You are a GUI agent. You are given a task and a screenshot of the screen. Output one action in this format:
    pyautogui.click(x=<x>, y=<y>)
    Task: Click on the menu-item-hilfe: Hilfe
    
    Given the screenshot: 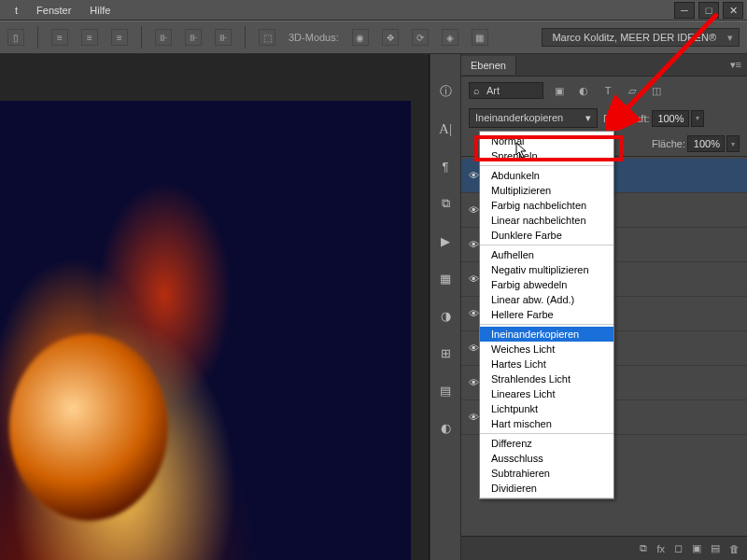 What is the action you would take?
    pyautogui.click(x=100, y=10)
    